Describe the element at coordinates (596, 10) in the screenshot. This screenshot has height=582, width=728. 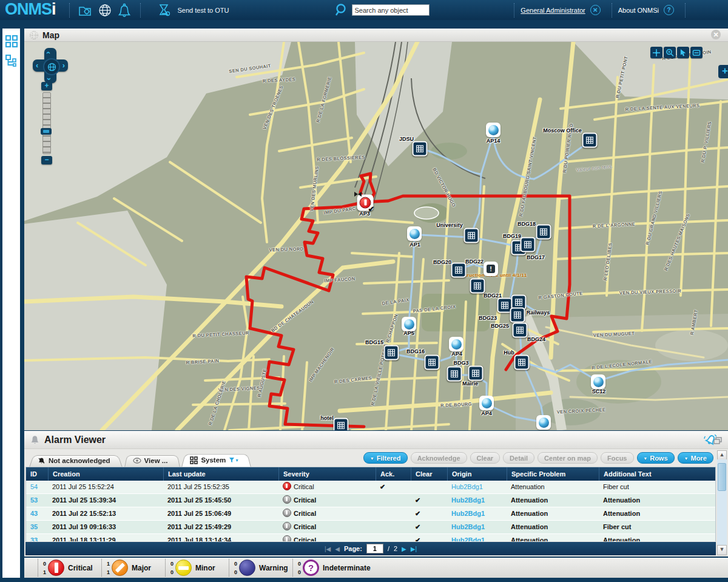
I see `logout-icon: ✕` at that location.